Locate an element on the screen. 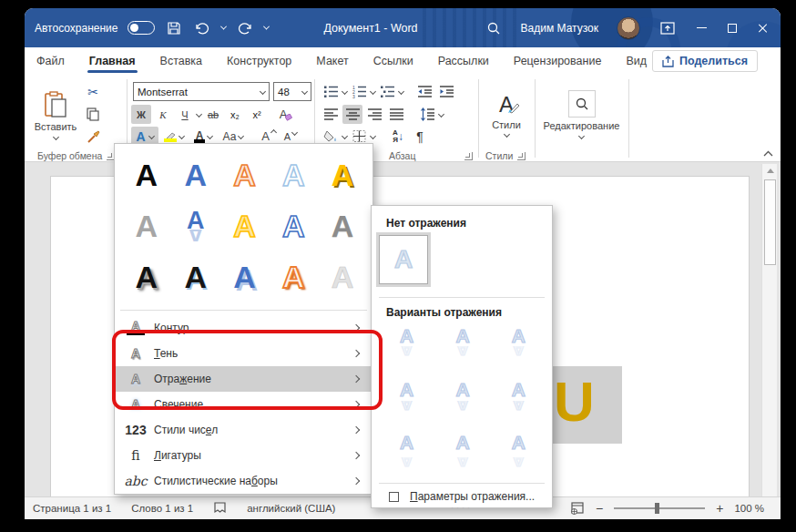  numbering-button: 123 is located at coordinates (359, 91).